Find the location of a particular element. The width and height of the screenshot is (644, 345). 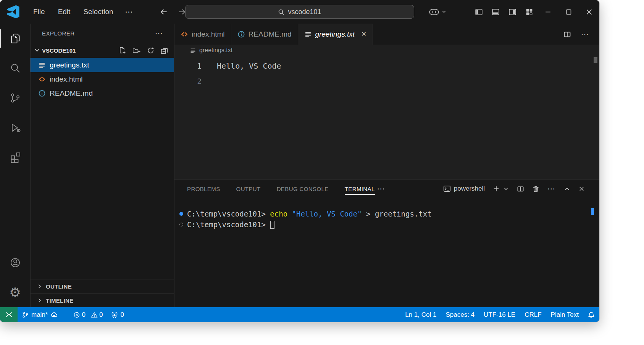

explorer-more-actions-button: ⋯ is located at coordinates (159, 33).